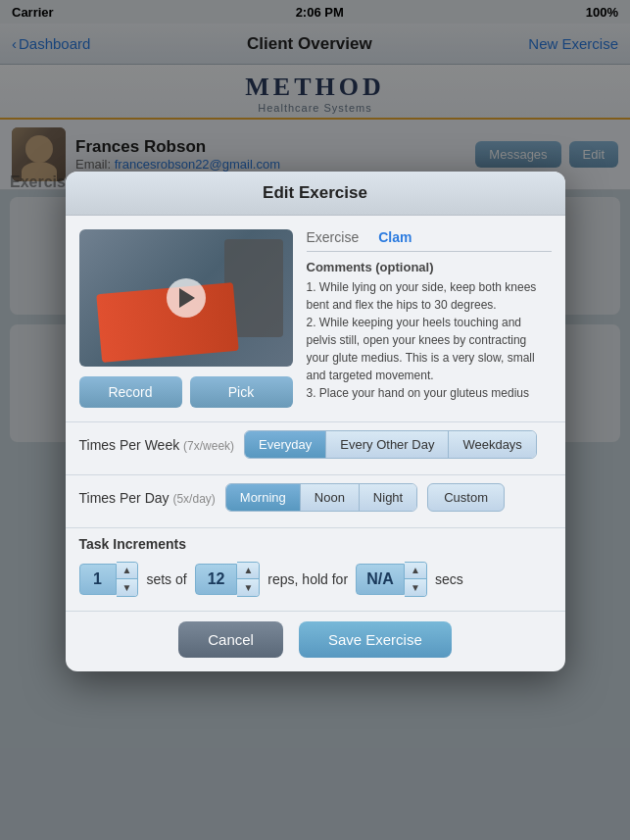 The width and height of the screenshot is (630, 840). Describe the element at coordinates (315, 194) in the screenshot. I see `modal-header: Edit Exercise` at that location.